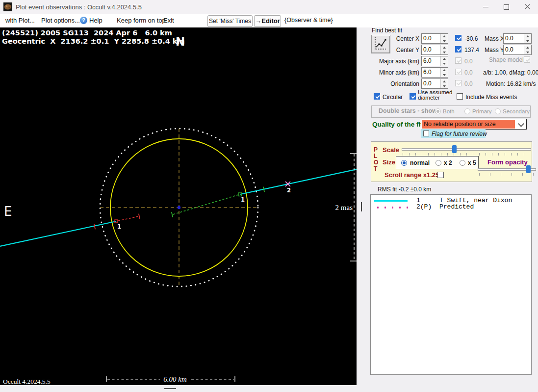 The height and width of the screenshot is (392, 538). What do you see at coordinates (453, 133) in the screenshot?
I see `flag-review-row: Flag for future review` at bounding box center [453, 133].